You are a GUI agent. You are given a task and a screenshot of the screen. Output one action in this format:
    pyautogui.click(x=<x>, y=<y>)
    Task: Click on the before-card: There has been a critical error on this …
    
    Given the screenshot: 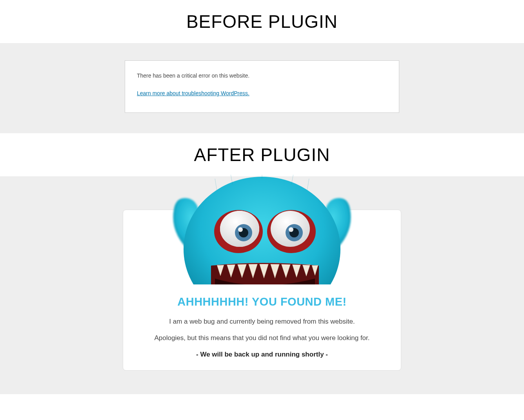 What is the action you would take?
    pyautogui.click(x=262, y=87)
    